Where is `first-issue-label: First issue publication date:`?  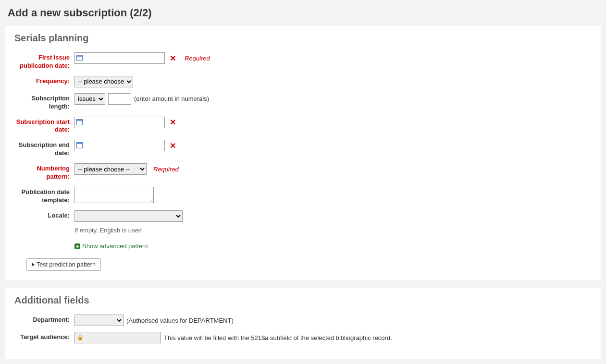 first-issue-label: First issue publication date: is located at coordinates (44, 61).